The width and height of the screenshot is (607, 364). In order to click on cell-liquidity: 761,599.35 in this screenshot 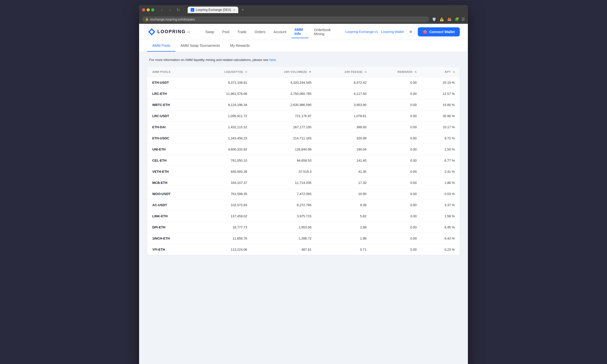, I will do `click(224, 194)`.